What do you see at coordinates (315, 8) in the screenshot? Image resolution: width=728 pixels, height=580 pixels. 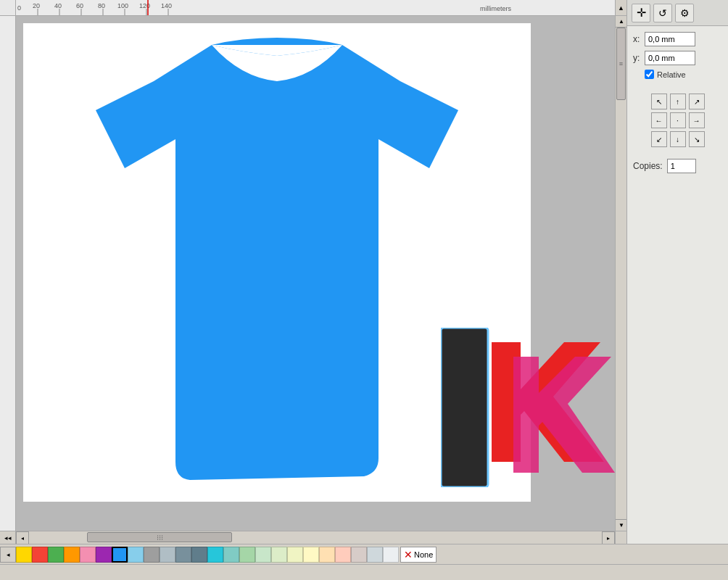 I see `ruler-top: 0 20 40 60 80 100 120` at bounding box center [315, 8].